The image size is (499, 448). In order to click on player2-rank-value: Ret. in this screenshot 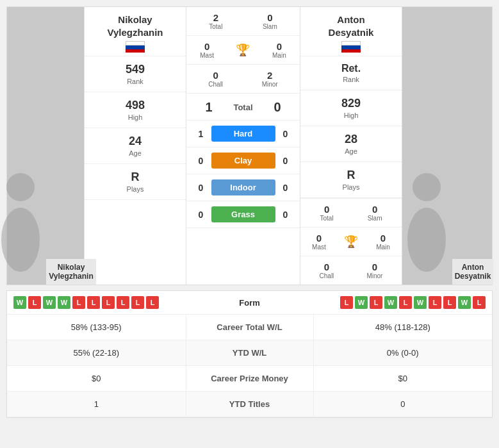, I will do `click(351, 69)`.